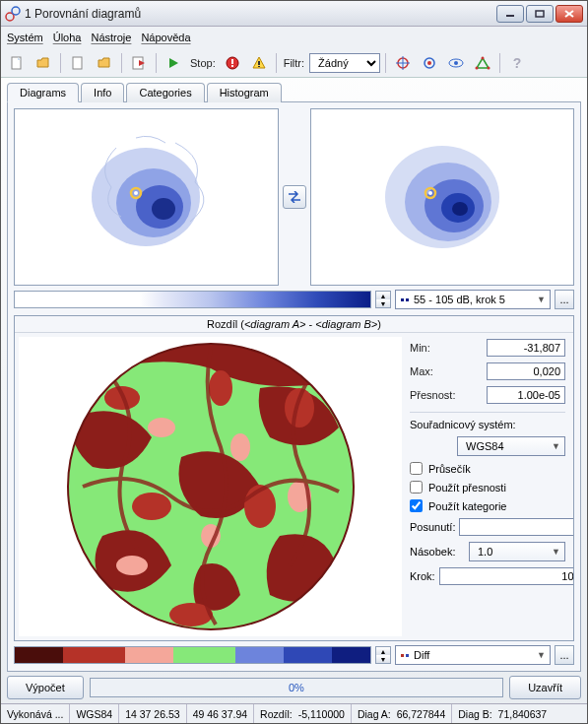  What do you see at coordinates (423, 576) in the screenshot?
I see `krok-label: Krok:` at bounding box center [423, 576].